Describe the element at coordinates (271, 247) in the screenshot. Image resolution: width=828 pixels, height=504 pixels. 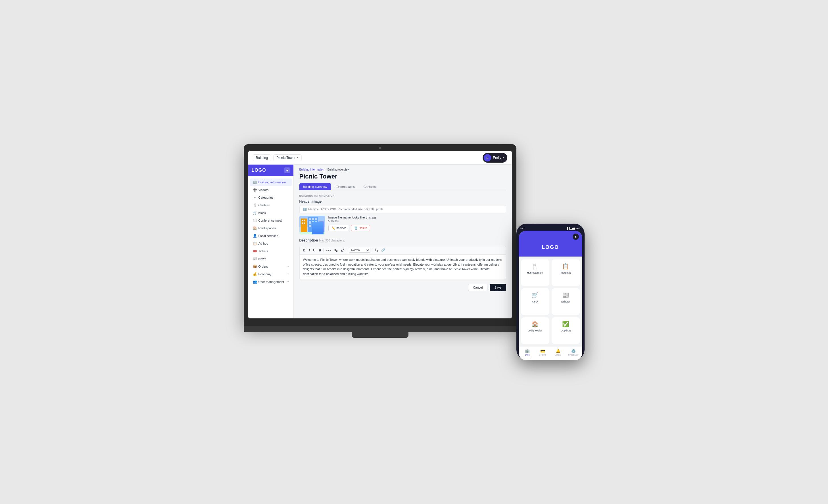
I see `sidebar-nav: 🏢 Building information ➕ Visitors ≡ Cate…` at that location.